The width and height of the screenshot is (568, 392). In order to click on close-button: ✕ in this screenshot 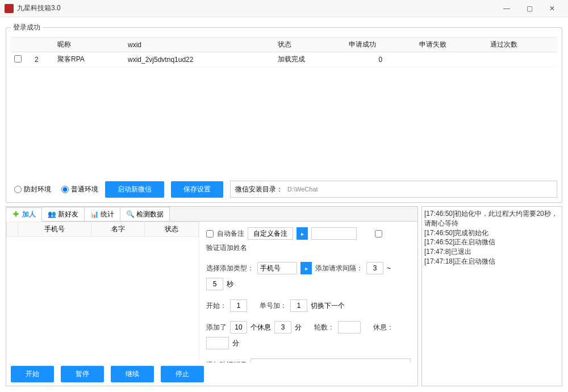, I will do `click(552, 9)`.